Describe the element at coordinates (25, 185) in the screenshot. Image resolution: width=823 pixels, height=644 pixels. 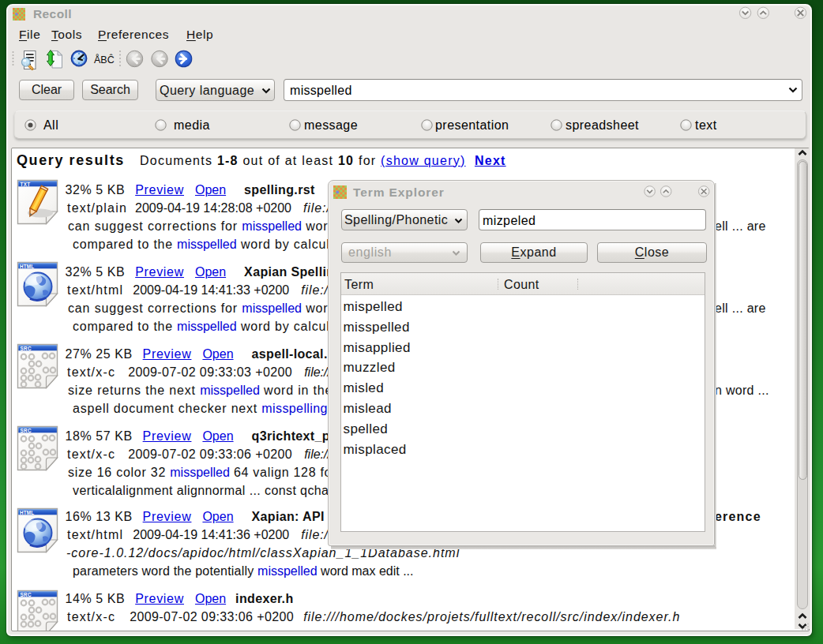
I see `svg-text: TXT` at that location.